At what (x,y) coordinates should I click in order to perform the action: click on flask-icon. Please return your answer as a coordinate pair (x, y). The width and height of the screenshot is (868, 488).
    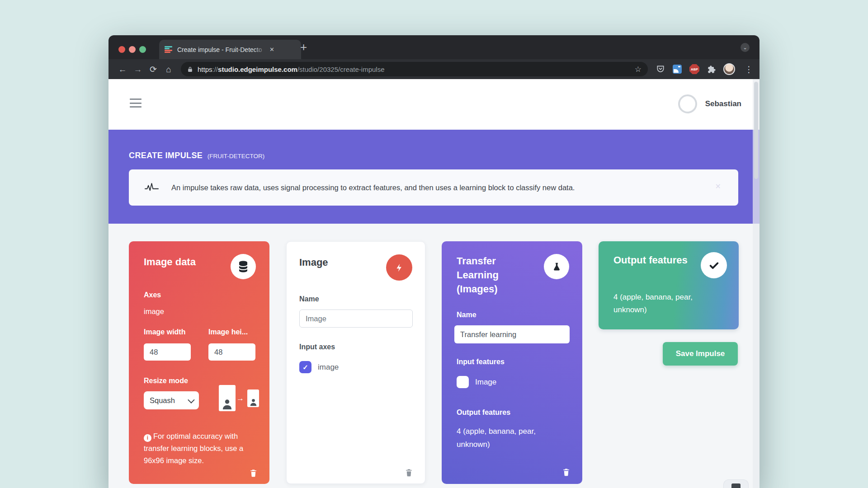
    Looking at the image, I should click on (557, 267).